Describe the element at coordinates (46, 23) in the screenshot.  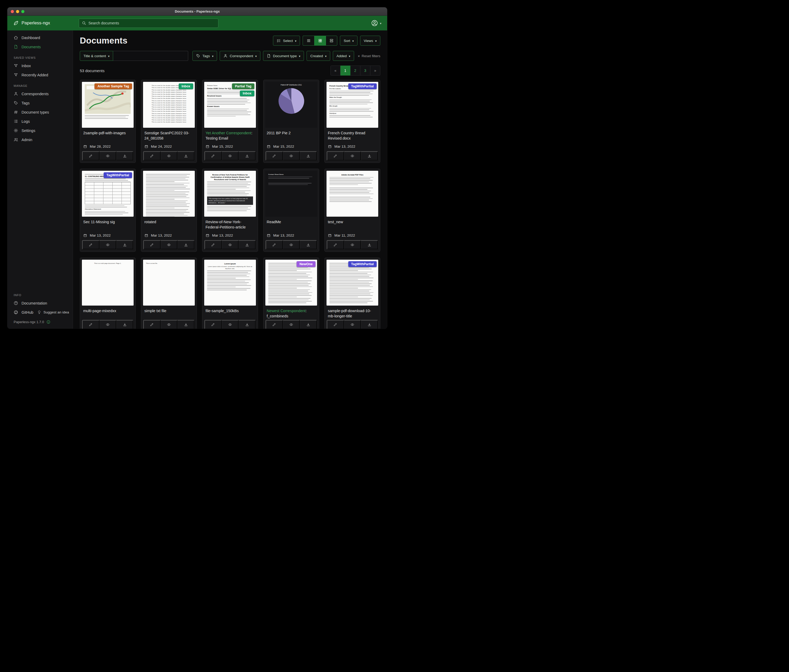
I see `brand: Paperless-ngx` at that location.